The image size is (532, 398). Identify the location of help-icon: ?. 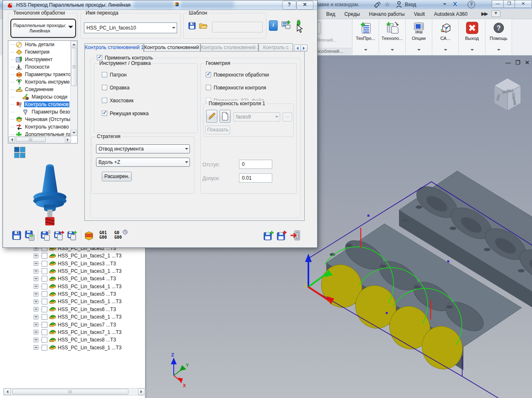
(471, 5).